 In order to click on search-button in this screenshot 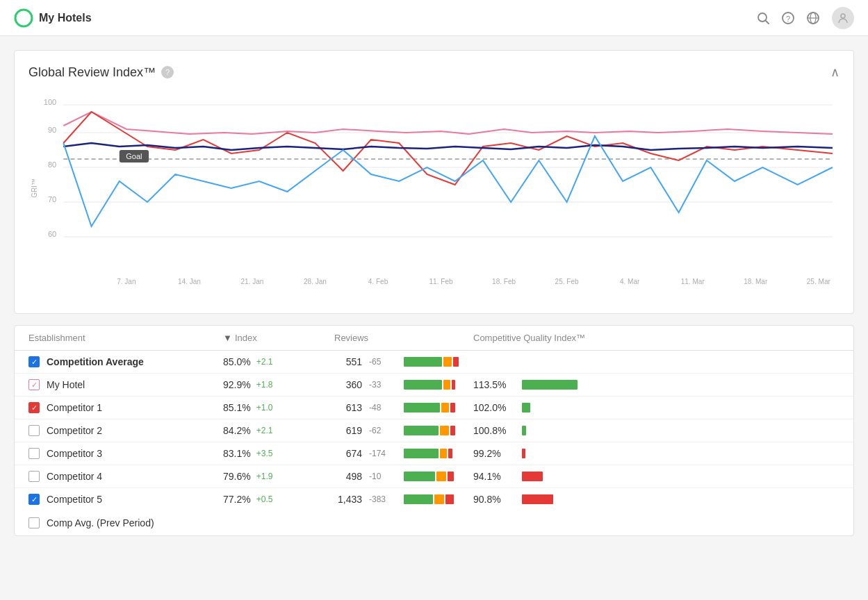, I will do `click(763, 18)`.